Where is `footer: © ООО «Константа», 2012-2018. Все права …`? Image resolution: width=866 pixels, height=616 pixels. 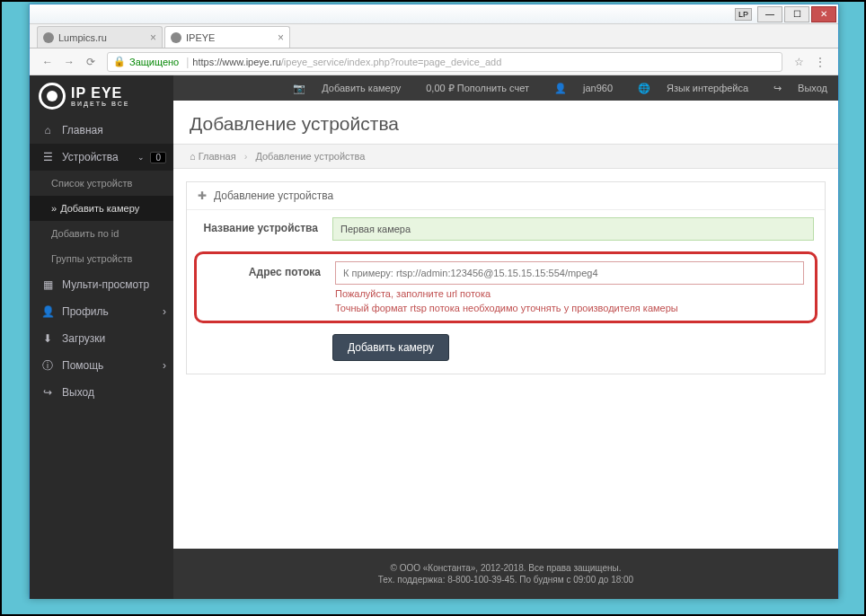
footer: © ООО «Константа», 2012-2018. Все права … is located at coordinates (506, 574).